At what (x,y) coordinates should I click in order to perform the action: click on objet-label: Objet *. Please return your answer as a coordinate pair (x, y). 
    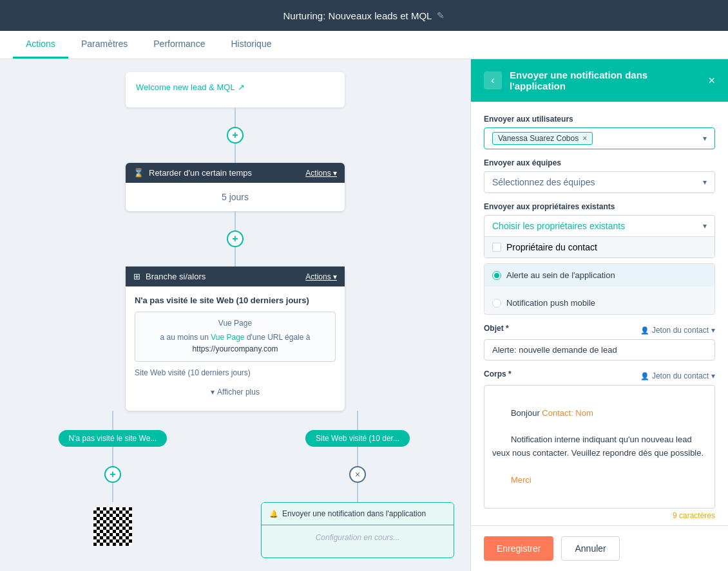
    Looking at the image, I should click on (496, 328).